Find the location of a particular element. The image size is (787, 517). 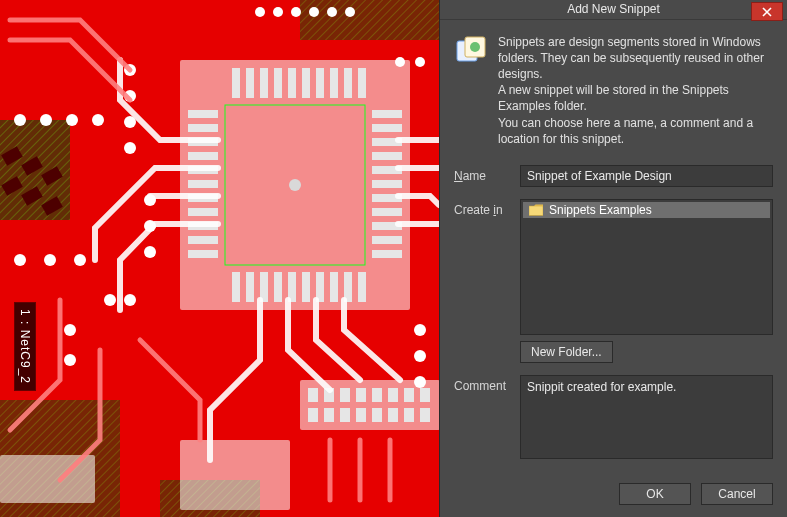

folder-icon is located at coordinates (536, 210).